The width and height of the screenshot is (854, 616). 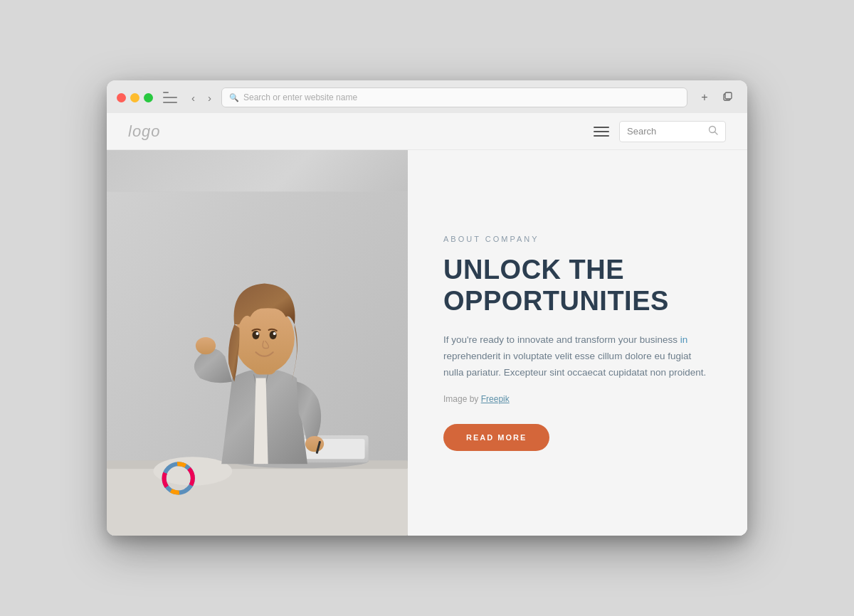 I want to click on forward-button: ›, so click(x=209, y=98).